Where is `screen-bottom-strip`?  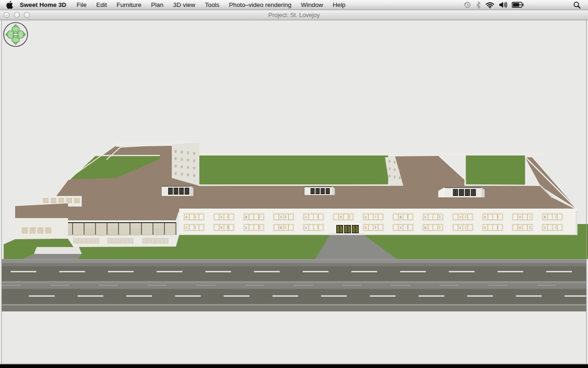
screen-bottom-strip is located at coordinates (294, 366).